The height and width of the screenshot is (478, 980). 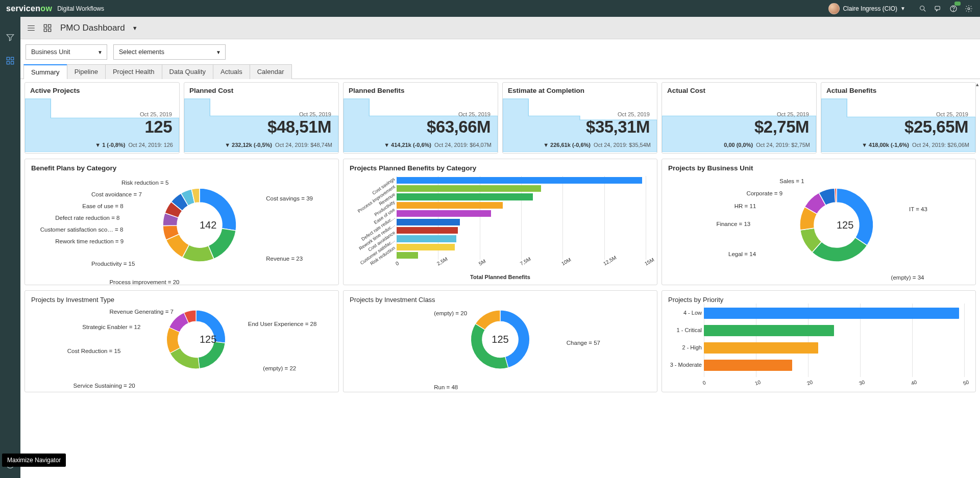 I want to click on settings-icon, so click(x=969, y=9).